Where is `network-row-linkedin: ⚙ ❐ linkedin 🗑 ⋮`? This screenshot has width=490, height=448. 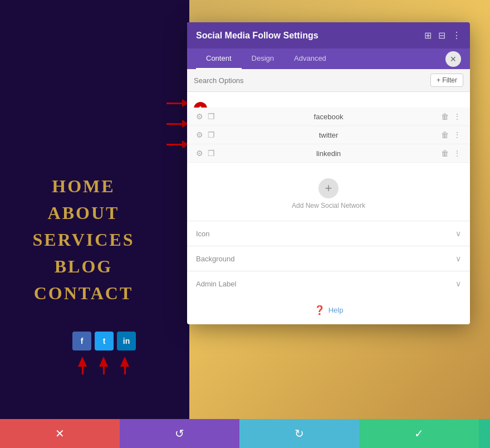
network-row-linkedin: ⚙ ❐ linkedin 🗑 ⋮ is located at coordinates (329, 154).